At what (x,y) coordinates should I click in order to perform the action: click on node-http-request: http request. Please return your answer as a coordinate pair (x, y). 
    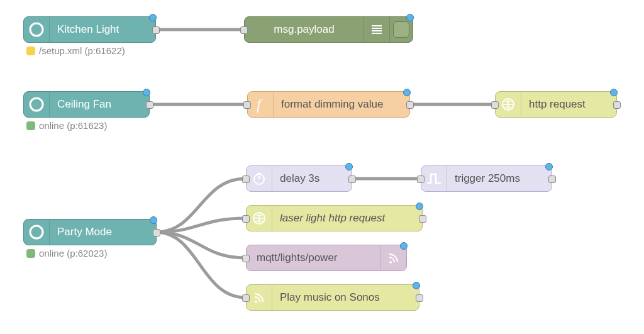
    Looking at the image, I should click on (556, 104).